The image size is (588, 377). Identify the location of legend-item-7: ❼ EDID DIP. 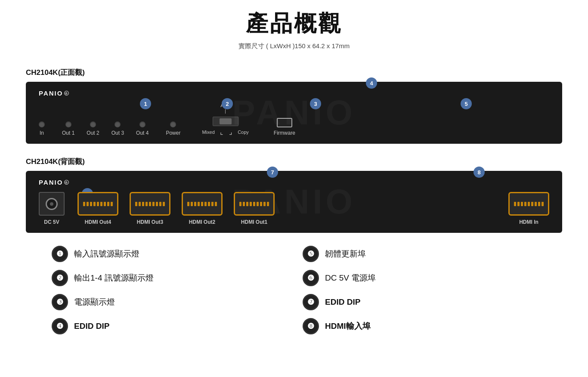
(419, 302).